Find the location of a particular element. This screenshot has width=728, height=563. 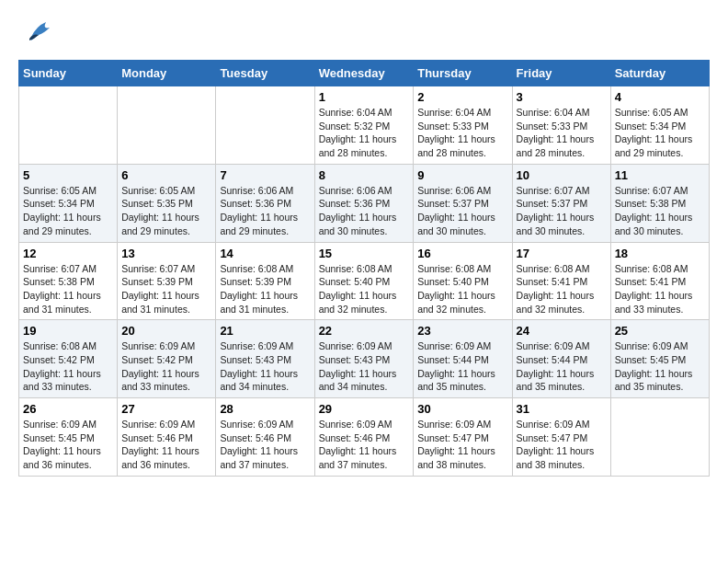

day-number: 12 is located at coordinates (68, 254).